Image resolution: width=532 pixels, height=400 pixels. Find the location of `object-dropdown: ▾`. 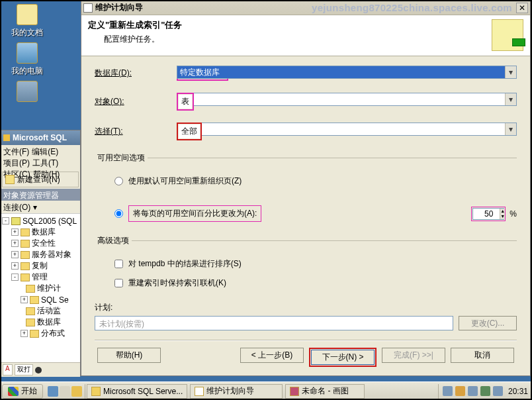

object-dropdown: ▾ is located at coordinates (355, 99).